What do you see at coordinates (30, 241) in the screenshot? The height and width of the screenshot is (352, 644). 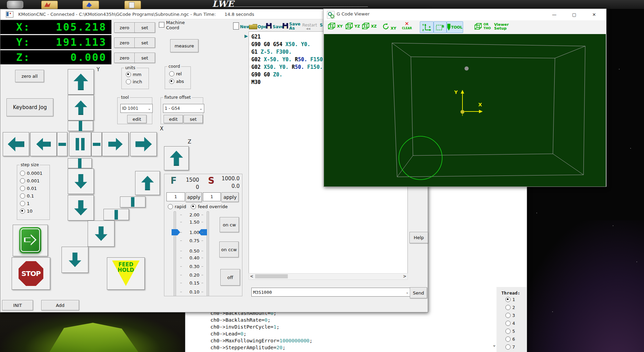 I see `cycle-start-button` at bounding box center [30, 241].